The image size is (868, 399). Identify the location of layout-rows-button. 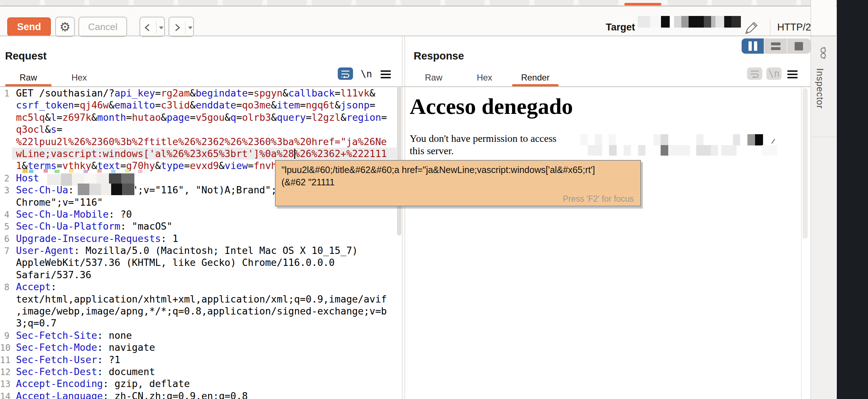
(776, 46).